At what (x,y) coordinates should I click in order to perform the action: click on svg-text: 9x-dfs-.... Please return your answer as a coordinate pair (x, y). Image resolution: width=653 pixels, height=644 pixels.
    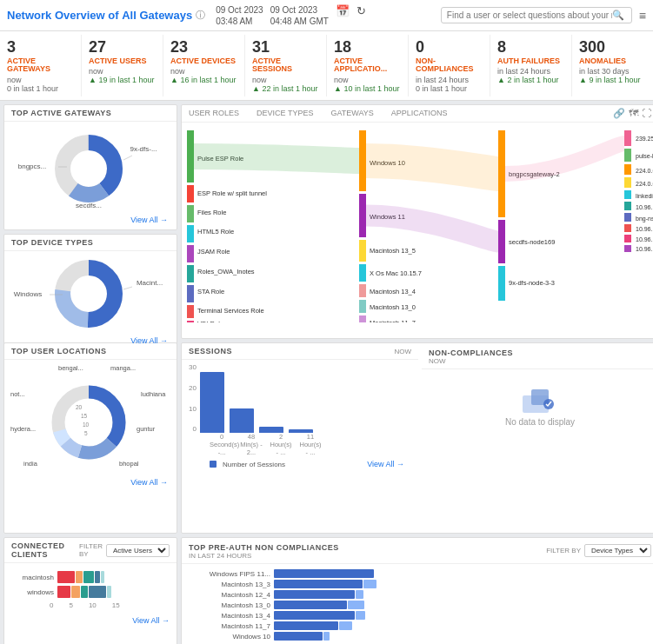
    Looking at the image, I should click on (143, 149).